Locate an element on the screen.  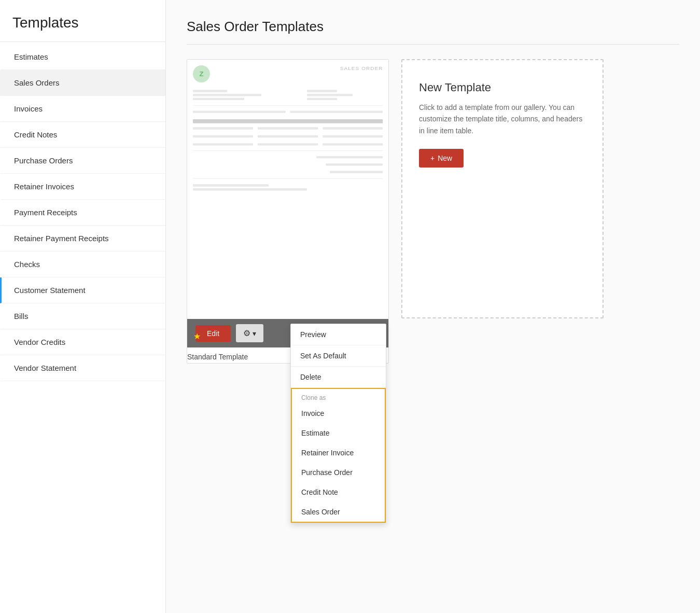
gear-settings-button: ⚙ ▾ is located at coordinates (250, 333).